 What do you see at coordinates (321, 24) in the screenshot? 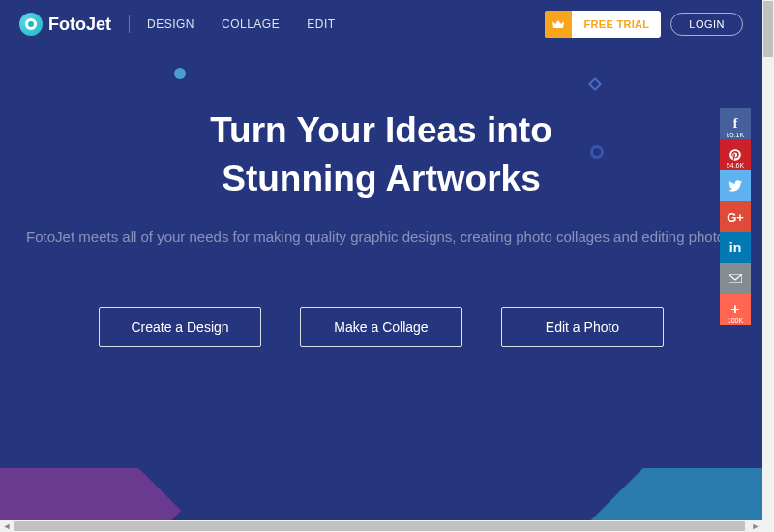
I see `nav-link-edit: EDIT` at bounding box center [321, 24].